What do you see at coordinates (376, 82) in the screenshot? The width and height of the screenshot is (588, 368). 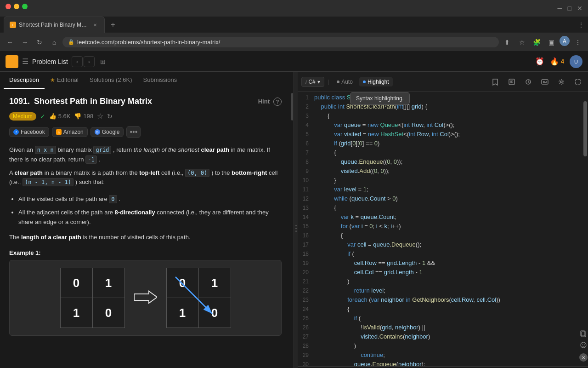 I see `highlight-mode-button: Highlight Syntax highlighting.` at bounding box center [376, 82].